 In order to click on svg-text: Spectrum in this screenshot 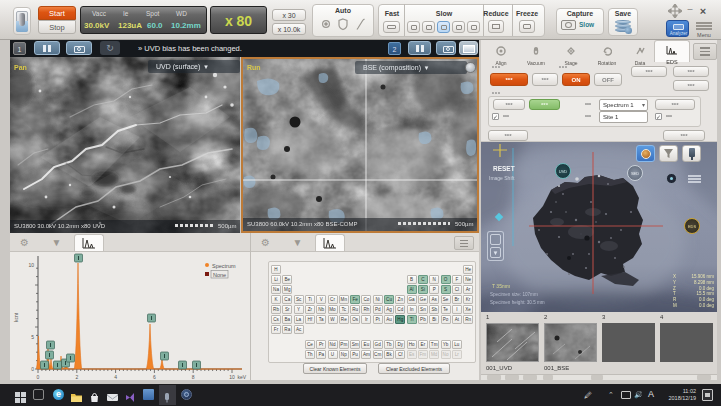, I will do `click(224, 266)`.